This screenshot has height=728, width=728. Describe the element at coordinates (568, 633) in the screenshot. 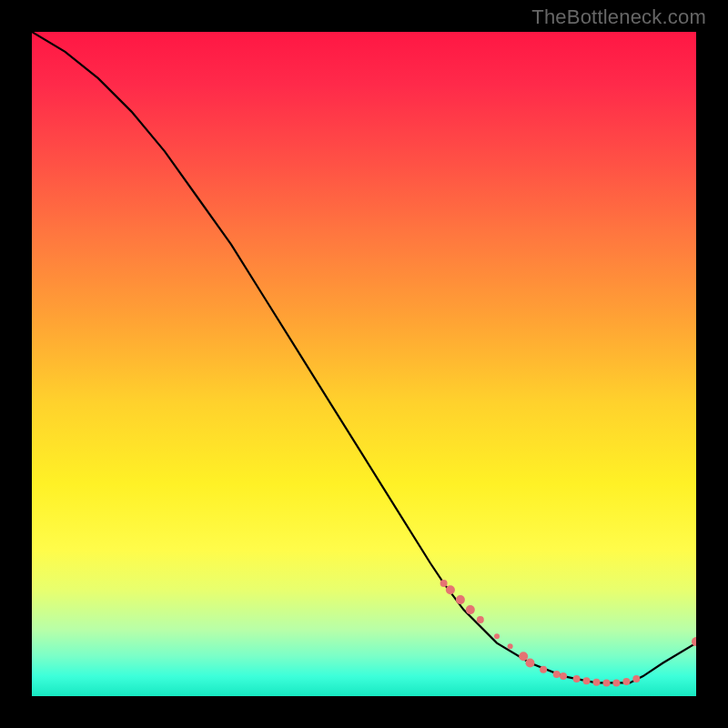

I see `marker-group` at that location.